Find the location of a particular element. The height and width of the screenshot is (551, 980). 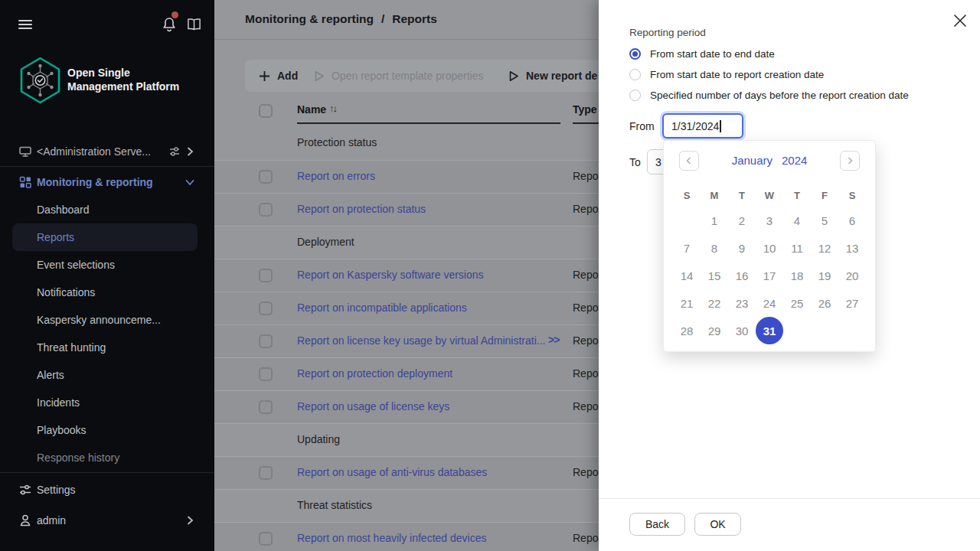

calendar-day-15: 15 is located at coordinates (714, 276).